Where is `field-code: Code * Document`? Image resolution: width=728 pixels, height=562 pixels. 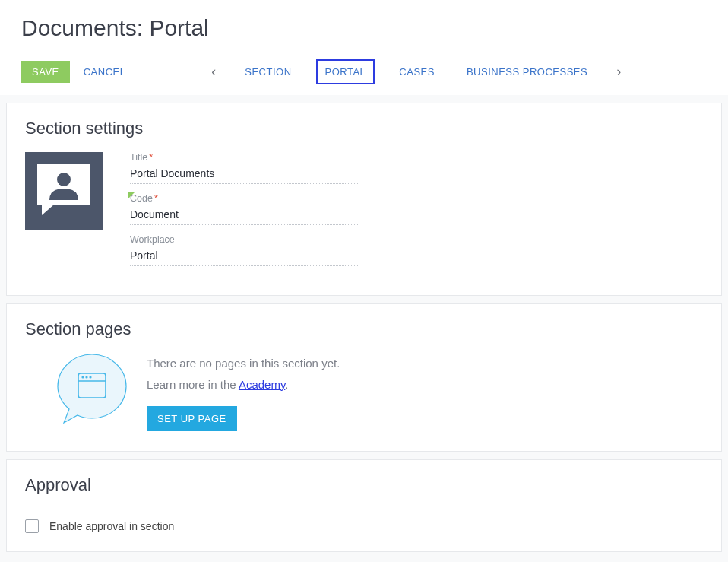 field-code: Code * Document is located at coordinates (244, 209).